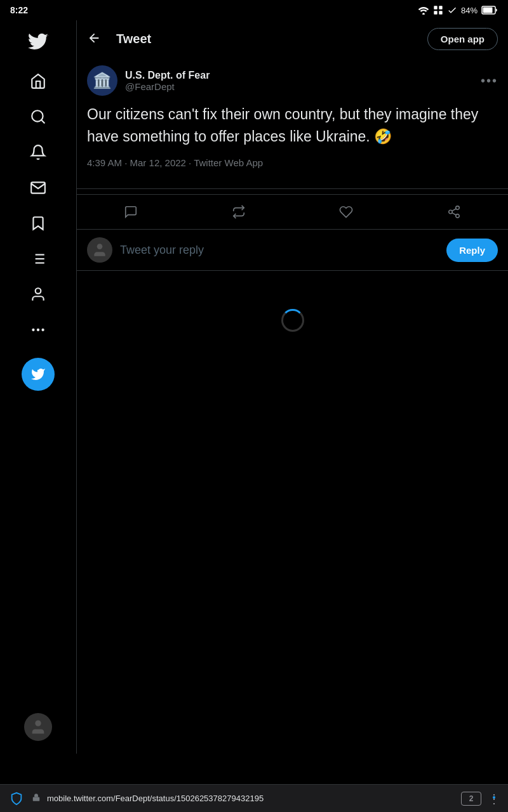  Describe the element at coordinates (239, 212) in the screenshot. I see `retweet-icon` at that location.